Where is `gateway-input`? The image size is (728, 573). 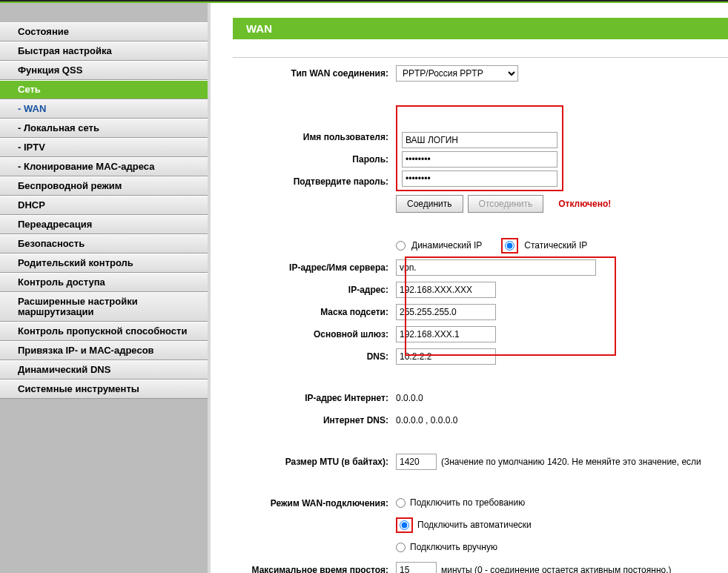 gateway-input is located at coordinates (446, 334).